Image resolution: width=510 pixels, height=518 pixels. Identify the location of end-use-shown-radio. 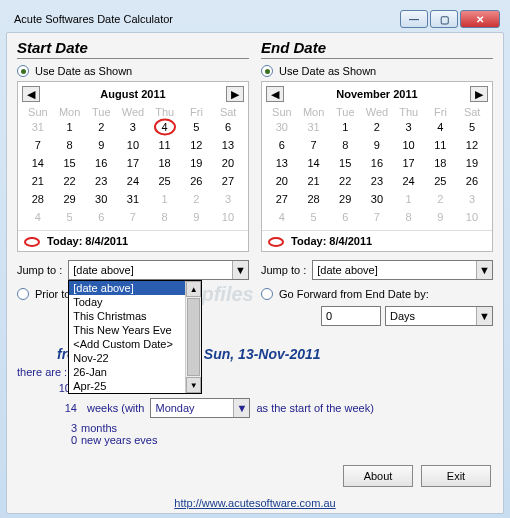
(267, 71).